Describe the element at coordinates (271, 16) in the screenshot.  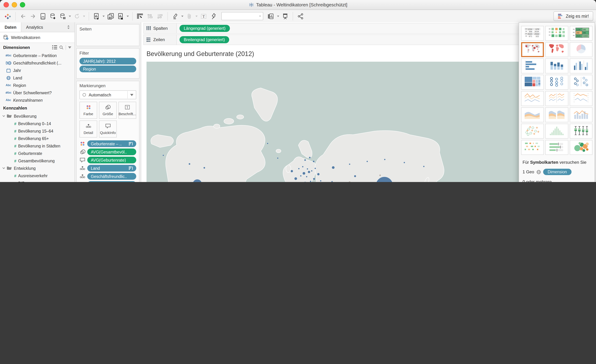
I see `fit-button` at that location.